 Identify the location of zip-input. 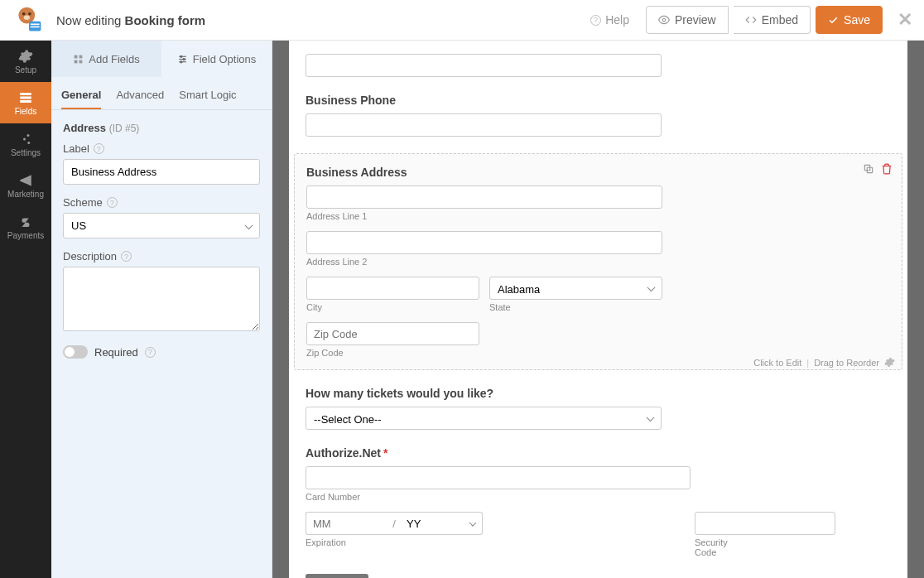
(392, 334).